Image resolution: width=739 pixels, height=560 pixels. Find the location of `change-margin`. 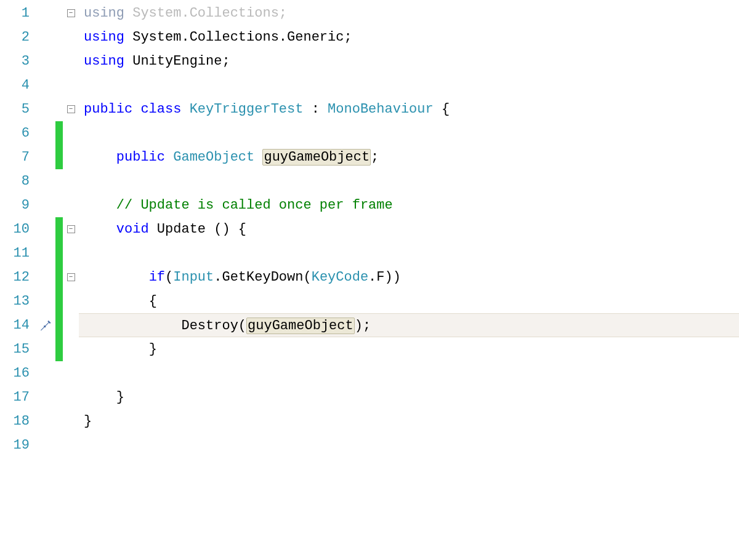

change-margin is located at coordinates (59, 280).